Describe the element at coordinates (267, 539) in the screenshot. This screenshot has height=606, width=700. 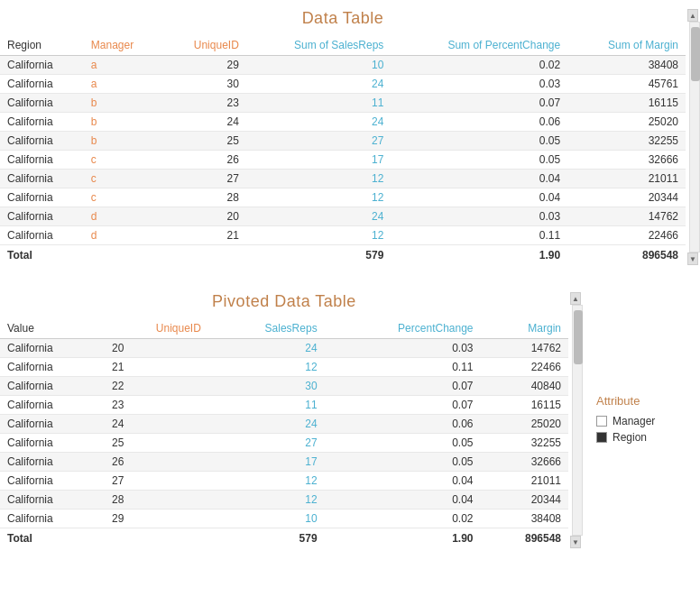
I see `bottom-footer-salesreps: 579` at that location.